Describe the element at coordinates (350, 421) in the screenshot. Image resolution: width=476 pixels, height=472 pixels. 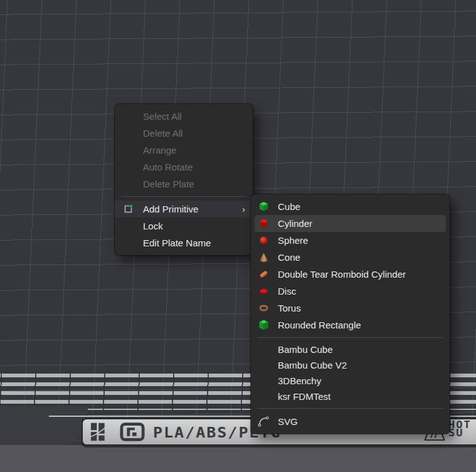
I see `submenu-item-svg: SVG` at that location.